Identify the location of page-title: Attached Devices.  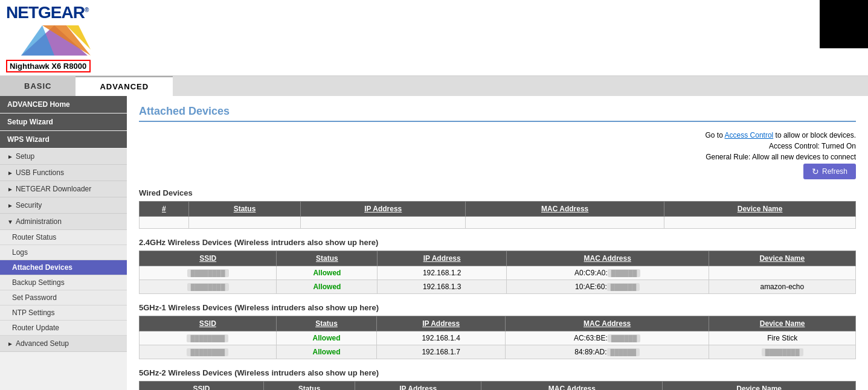
(498, 113).